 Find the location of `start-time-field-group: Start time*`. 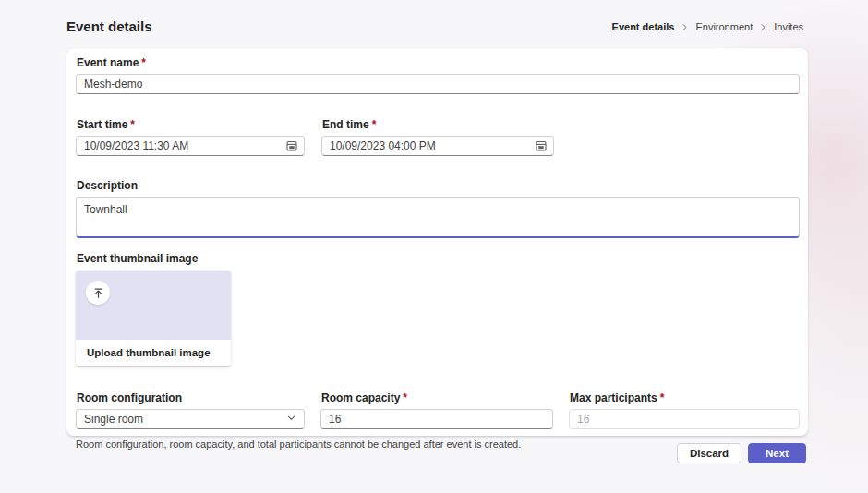

start-time-field-group: Start time* is located at coordinates (190, 137).